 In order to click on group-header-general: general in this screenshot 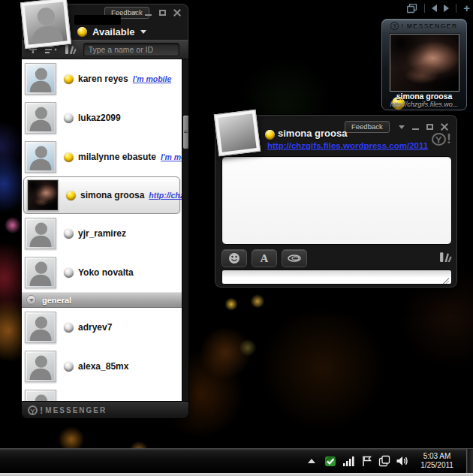, I will do `click(102, 300)`.